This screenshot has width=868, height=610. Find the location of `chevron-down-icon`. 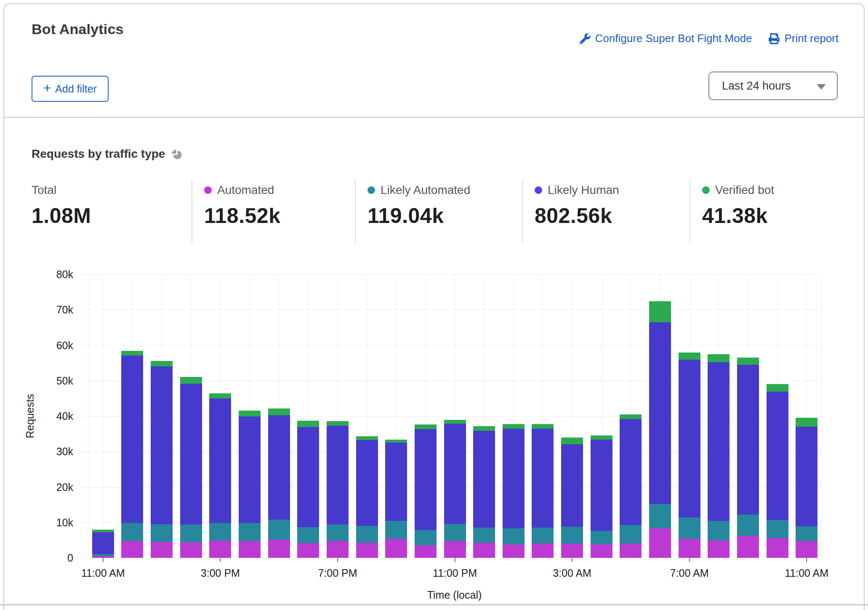

chevron-down-icon is located at coordinates (821, 87).